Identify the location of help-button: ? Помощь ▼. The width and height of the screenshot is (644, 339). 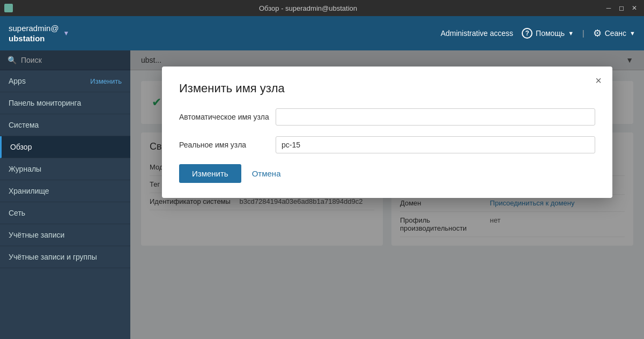
(548, 33).